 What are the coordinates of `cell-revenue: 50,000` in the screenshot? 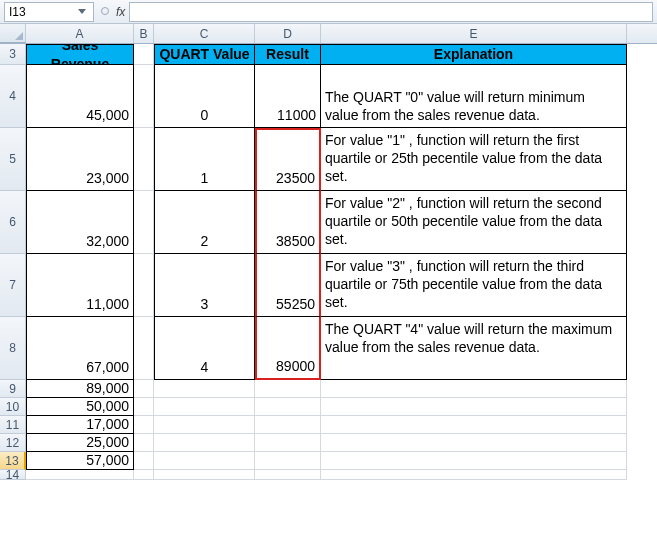 It's located at (80, 407).